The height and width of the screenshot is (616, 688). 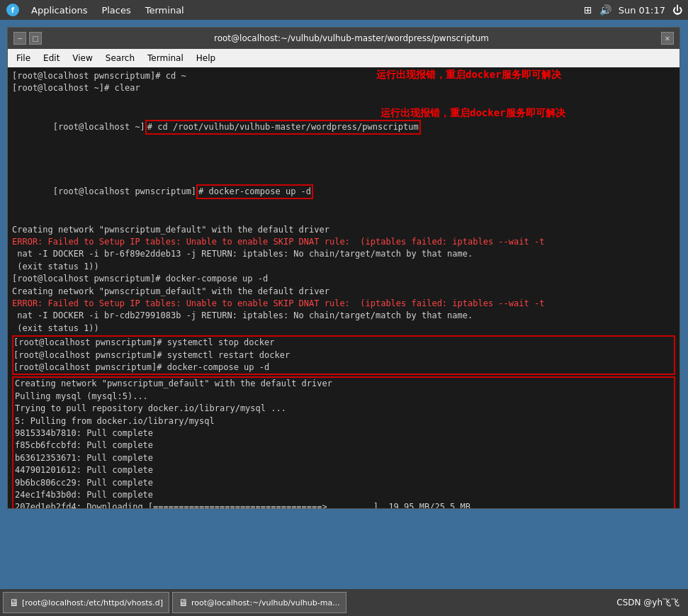 I want to click on minimize-button: ─, so click(x=20, y=38).